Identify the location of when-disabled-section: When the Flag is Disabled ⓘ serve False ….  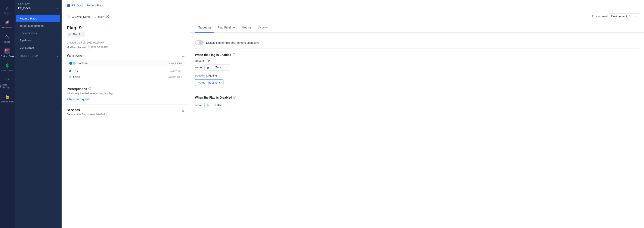
(417, 100).